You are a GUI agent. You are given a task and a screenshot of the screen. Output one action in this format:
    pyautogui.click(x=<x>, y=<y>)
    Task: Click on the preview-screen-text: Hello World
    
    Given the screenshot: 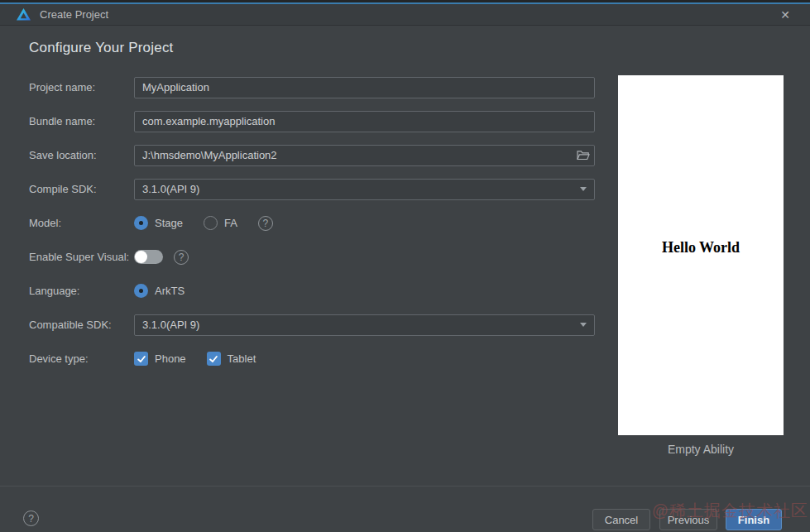 What is the action you would take?
    pyautogui.click(x=701, y=248)
    